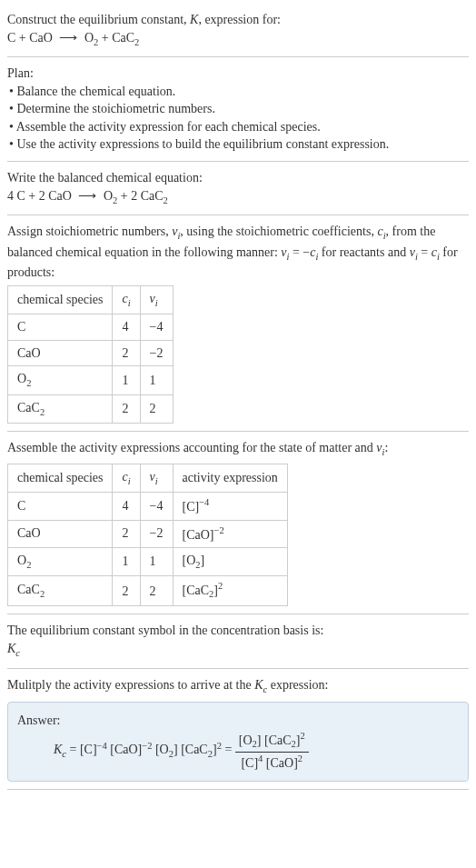 This screenshot has width=476, height=868. Describe the element at coordinates (238, 20) in the screenshot. I see `intro-text: Construct the equilibrium constant, K, e…` at that location.